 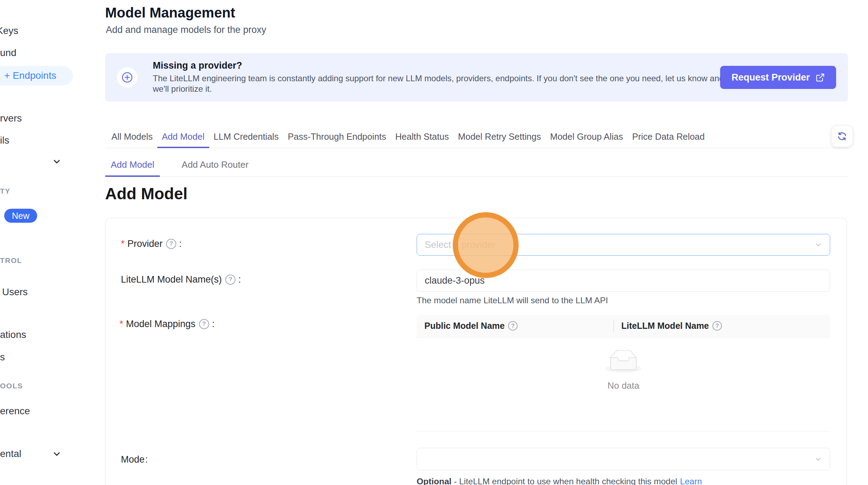 What do you see at coordinates (9, 31) in the screenshot?
I see `sidebar-item-keys: Keys` at bounding box center [9, 31].